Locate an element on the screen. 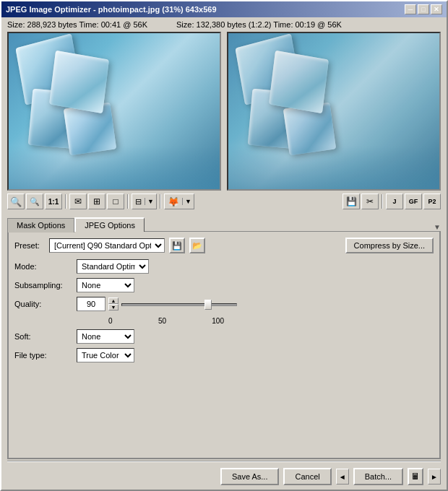  preset-select: [Current] Q90 Standard Opt is located at coordinates (107, 246).